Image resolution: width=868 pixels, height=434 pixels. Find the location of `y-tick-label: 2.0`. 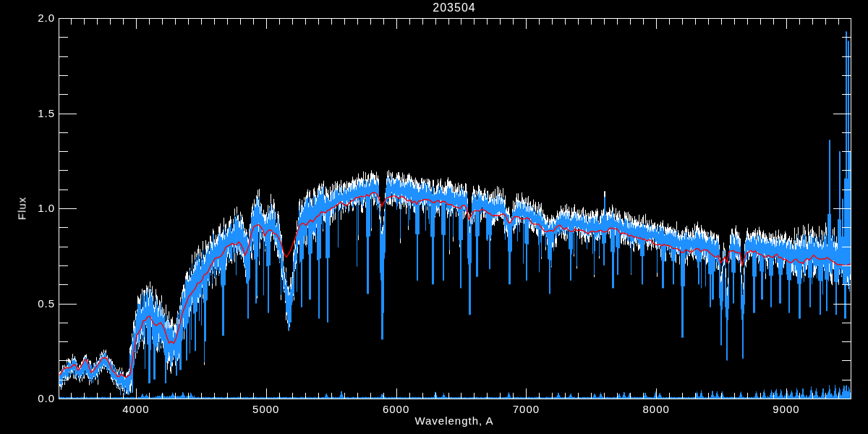

y-tick-label: 2.0 is located at coordinates (27, 17).